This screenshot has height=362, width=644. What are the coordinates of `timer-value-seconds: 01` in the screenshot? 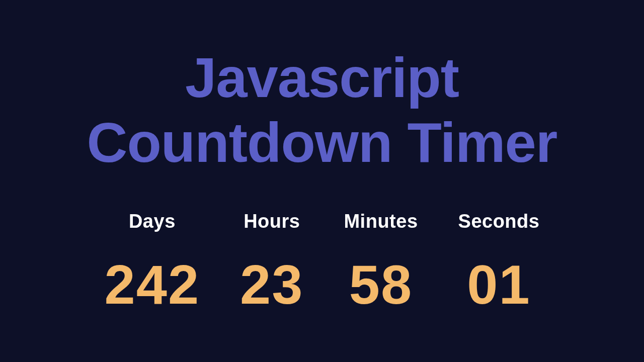 It's located at (499, 285).